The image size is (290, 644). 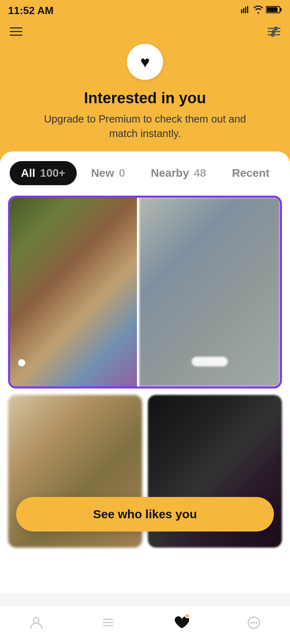 What do you see at coordinates (108, 173) in the screenshot?
I see `tab-new: New 0` at bounding box center [108, 173].